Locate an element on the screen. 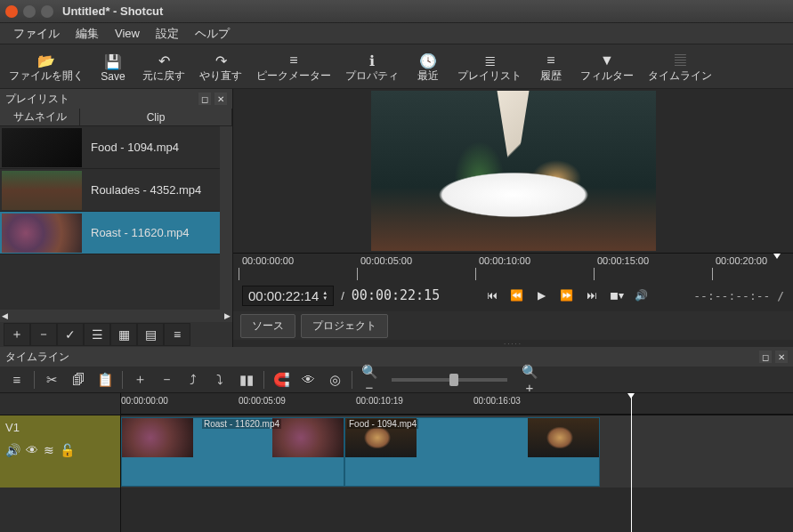 The width and height of the screenshot is (793, 532). playlist-row: Roast - 11620.mp4 is located at coordinates (116, 233).